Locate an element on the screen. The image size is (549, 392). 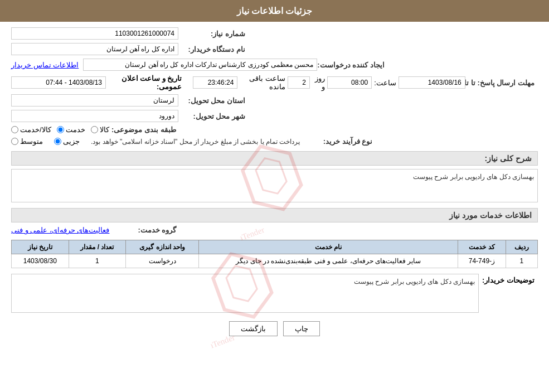
purchase-type-row: نوع فرآیند خرید: متوسط جزیی پرداخت تمام … is located at coordinates (274, 142).